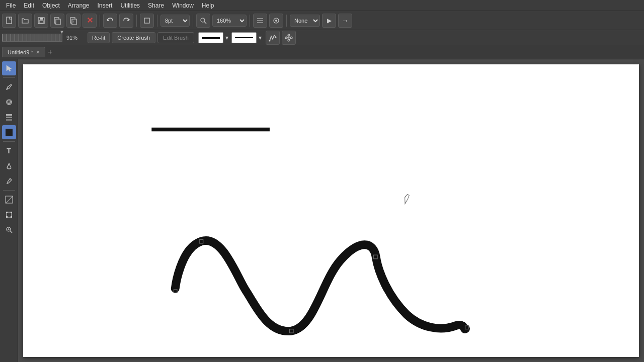  What do you see at coordinates (229, 21) in the screenshot?
I see `zoom-select: 160% 100% 75% 50%` at bounding box center [229, 21].